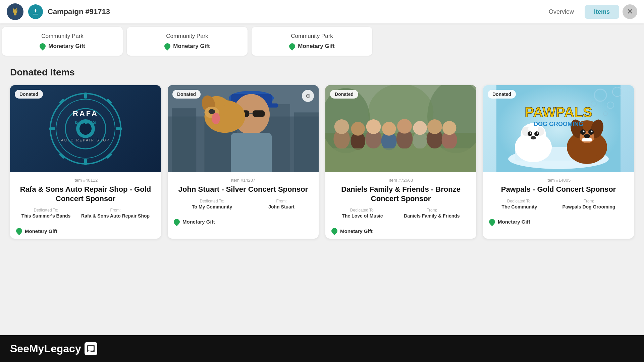 Image resolution: width=644 pixels, height=362 pixels. I want to click on bottom-bar: SeeMyLegacy, so click(322, 349).